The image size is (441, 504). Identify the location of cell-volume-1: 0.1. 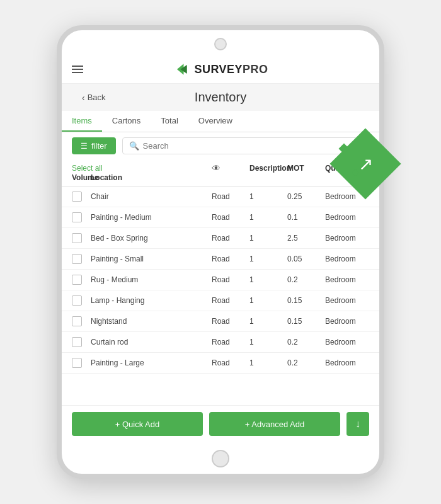
(306, 217).